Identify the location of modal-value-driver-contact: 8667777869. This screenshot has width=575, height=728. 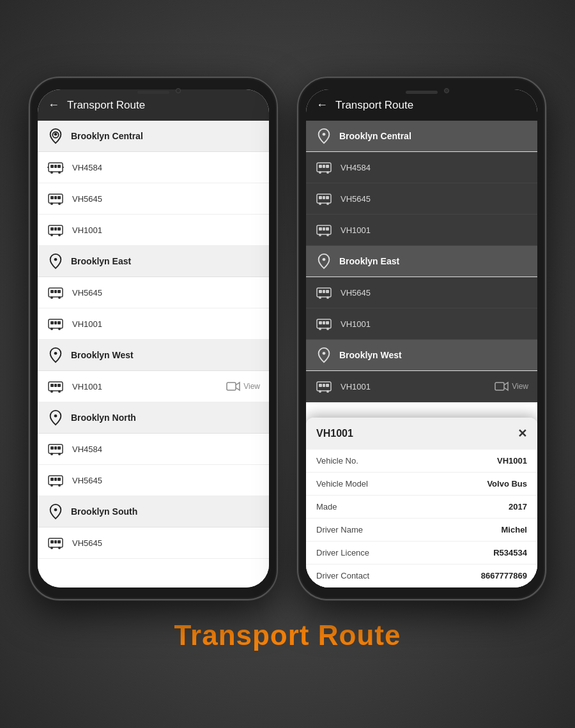
(504, 576).